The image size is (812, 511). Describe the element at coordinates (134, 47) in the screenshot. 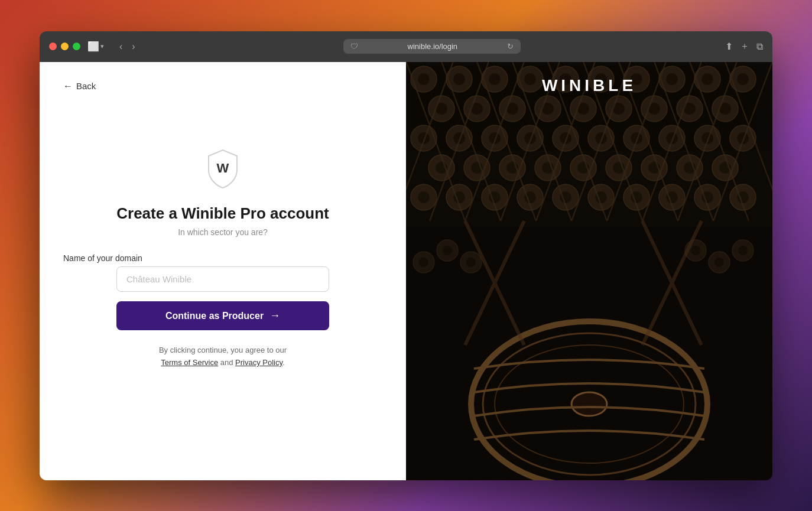

I see `forward-button: ›` at that location.